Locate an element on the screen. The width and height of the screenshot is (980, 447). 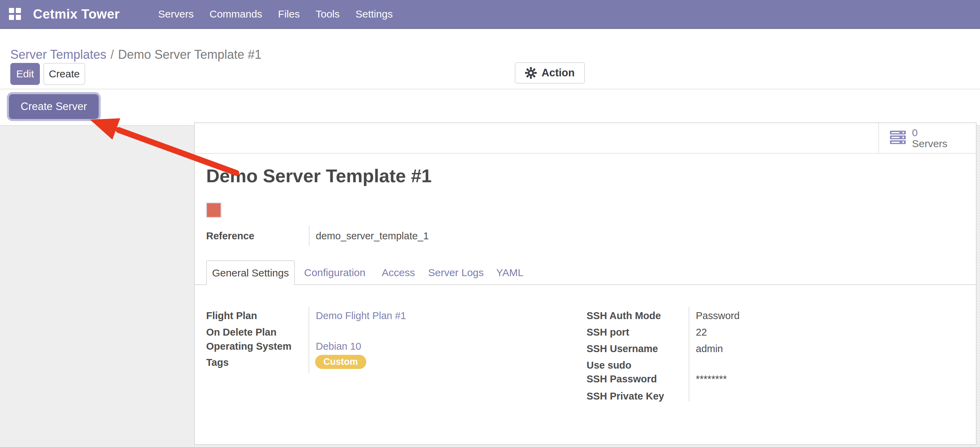
tab-yaml: YAML is located at coordinates (510, 273).